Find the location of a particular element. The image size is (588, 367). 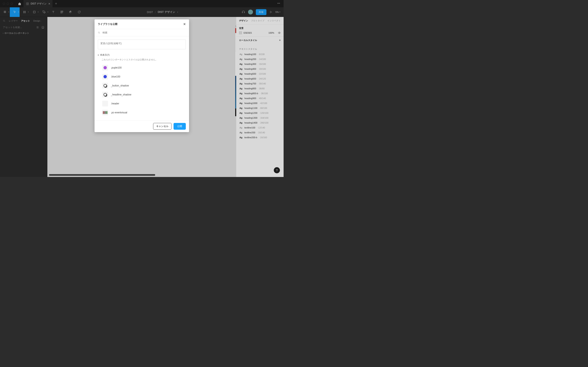

cancel-button: キャンセル is located at coordinates (162, 126).